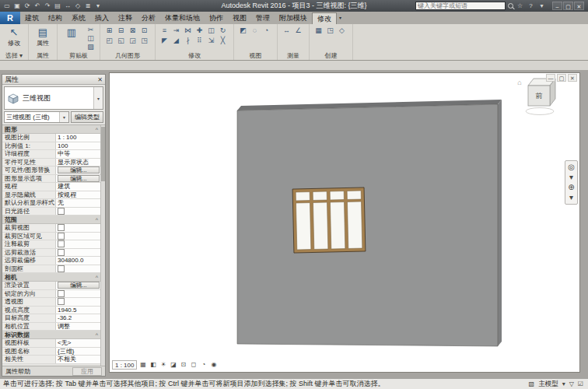  What do you see at coordinates (342, 31) in the screenshot?
I see `create-assembly-icon: ◇` at bounding box center [342, 31].